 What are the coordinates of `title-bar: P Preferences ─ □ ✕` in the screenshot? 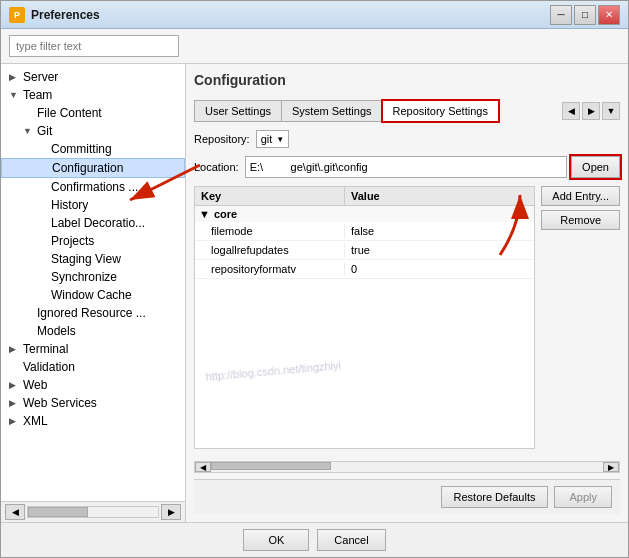 It's located at (314, 15).